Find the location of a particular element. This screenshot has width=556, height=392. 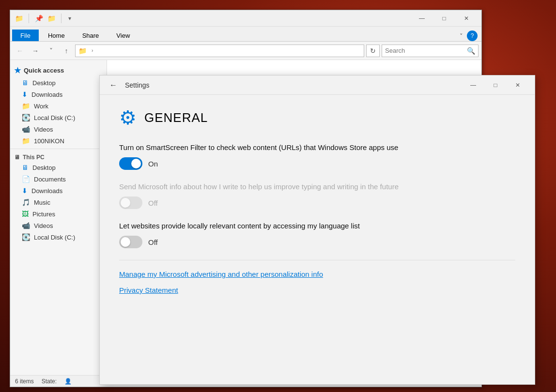

video-icon-pc: 📹 is located at coordinates (26, 226).